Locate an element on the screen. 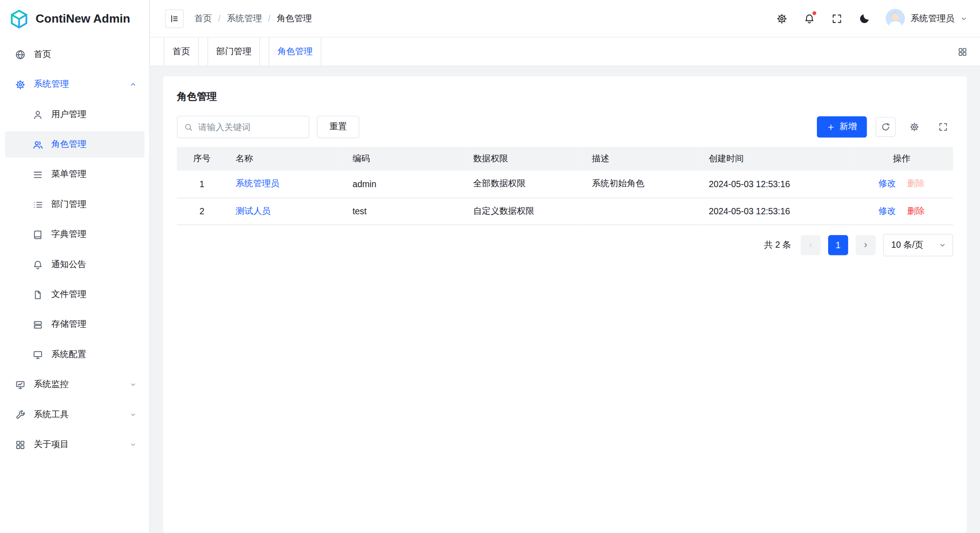  refresh-button is located at coordinates (886, 127).